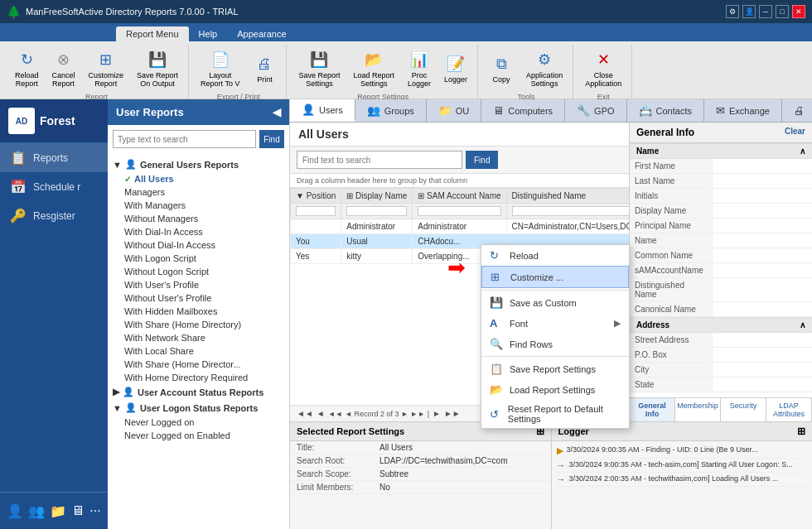 The width and height of the screenshot is (812, 529). I want to click on tree-item-with-share-home: With Share (Home Directory), so click(199, 325).